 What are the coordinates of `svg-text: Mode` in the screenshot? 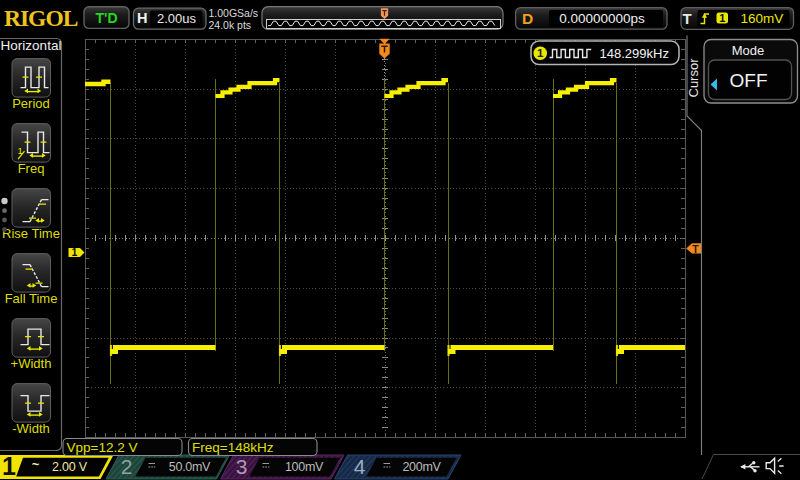 It's located at (748, 50).